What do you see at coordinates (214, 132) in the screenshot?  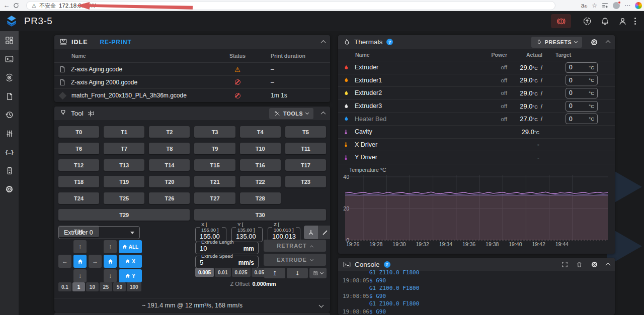 I see `tool-button: T3` at bounding box center [214, 132].